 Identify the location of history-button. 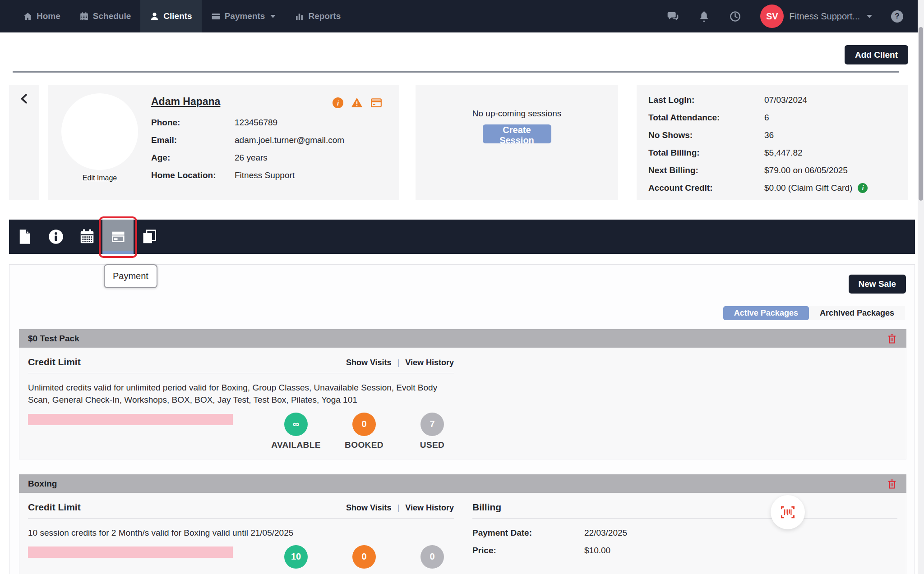
(735, 16).